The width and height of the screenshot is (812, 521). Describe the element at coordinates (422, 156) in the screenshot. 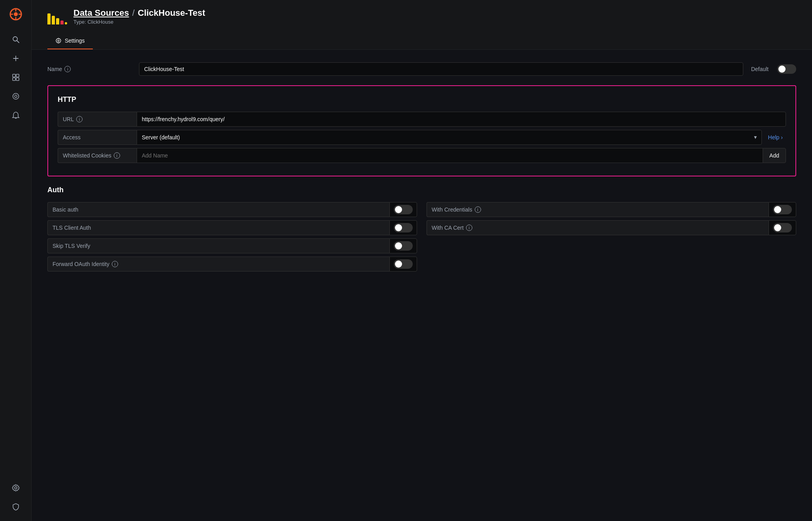

I see `cookies-row: Whitelisted Cookies i Add` at that location.